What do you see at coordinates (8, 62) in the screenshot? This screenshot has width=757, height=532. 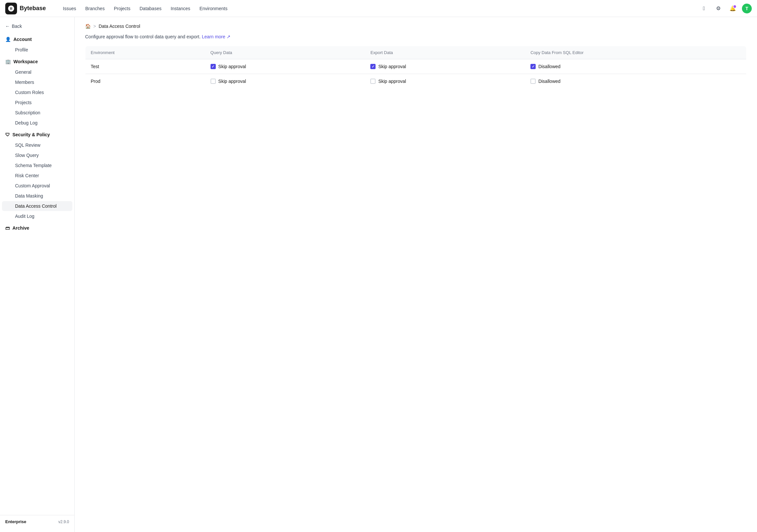 I see `workspace-icon: 🏢` at bounding box center [8, 62].